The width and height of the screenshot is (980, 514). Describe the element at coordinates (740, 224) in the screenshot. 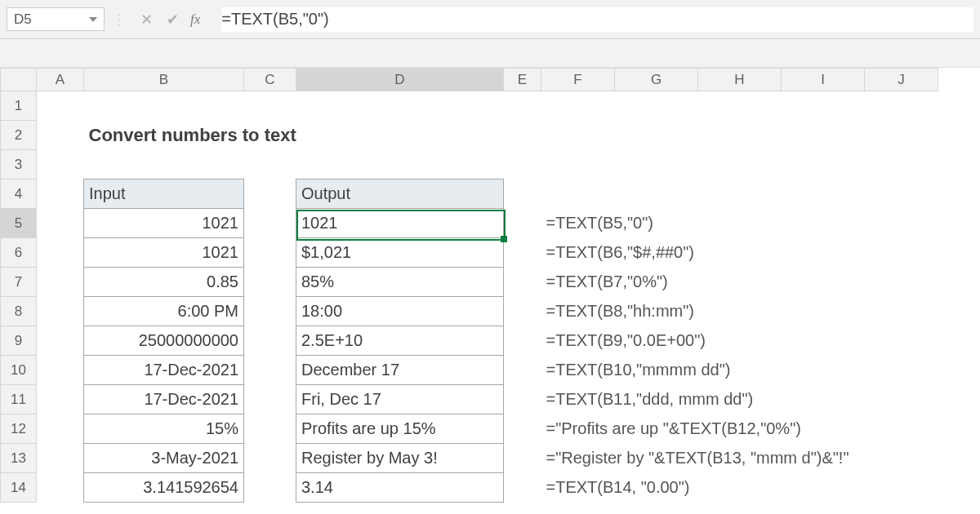

I see `cell-F5: =TEXT(B5,"0")` at that location.